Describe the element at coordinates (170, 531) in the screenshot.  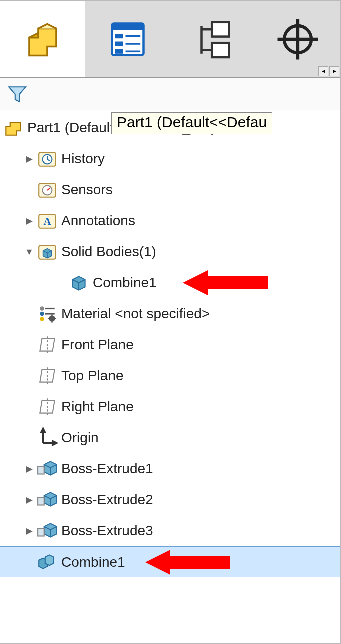
I see `tree-item-boss-extrude3: ▶ Boss-Extrude3` at that location.